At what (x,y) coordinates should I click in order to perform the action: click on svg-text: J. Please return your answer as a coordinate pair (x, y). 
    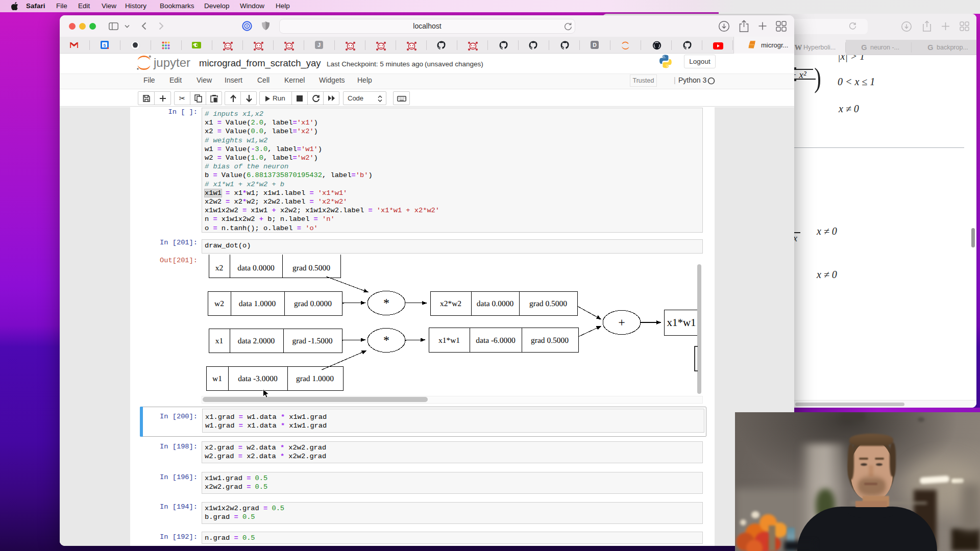
    Looking at the image, I should click on (319, 45).